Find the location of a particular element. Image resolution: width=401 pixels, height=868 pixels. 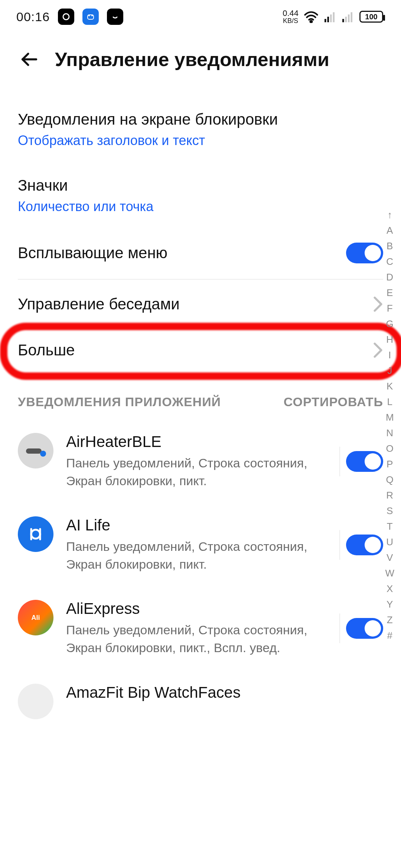

index-letter: O is located at coordinates (390, 448).